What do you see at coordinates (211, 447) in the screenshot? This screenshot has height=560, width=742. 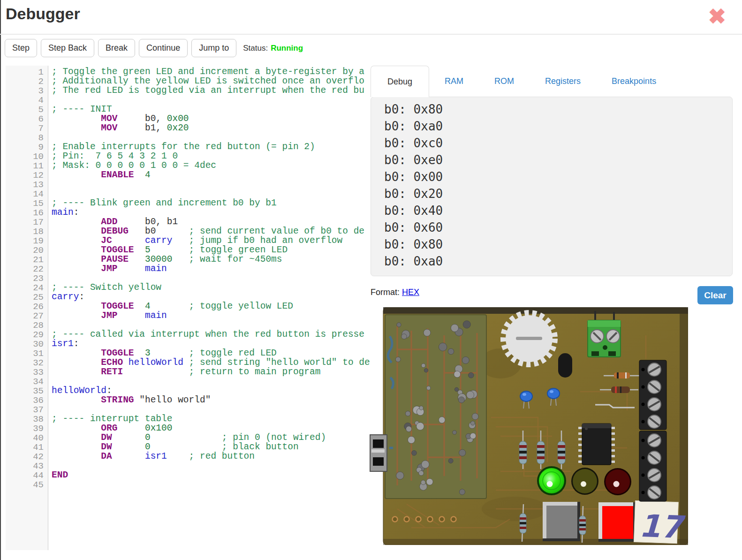 I see `code-line: DW 0 ; black button` at bounding box center [211, 447].